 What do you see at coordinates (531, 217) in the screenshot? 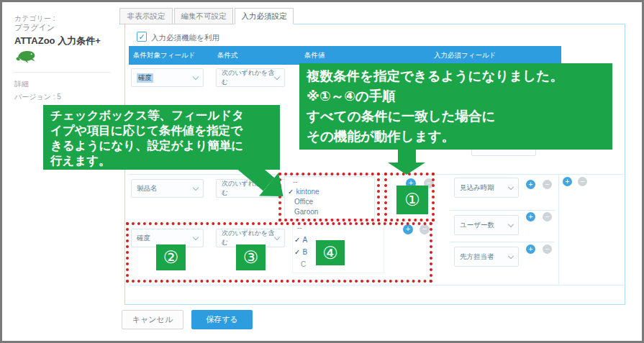
I see `required-field-2-add-button: +` at bounding box center [531, 217].